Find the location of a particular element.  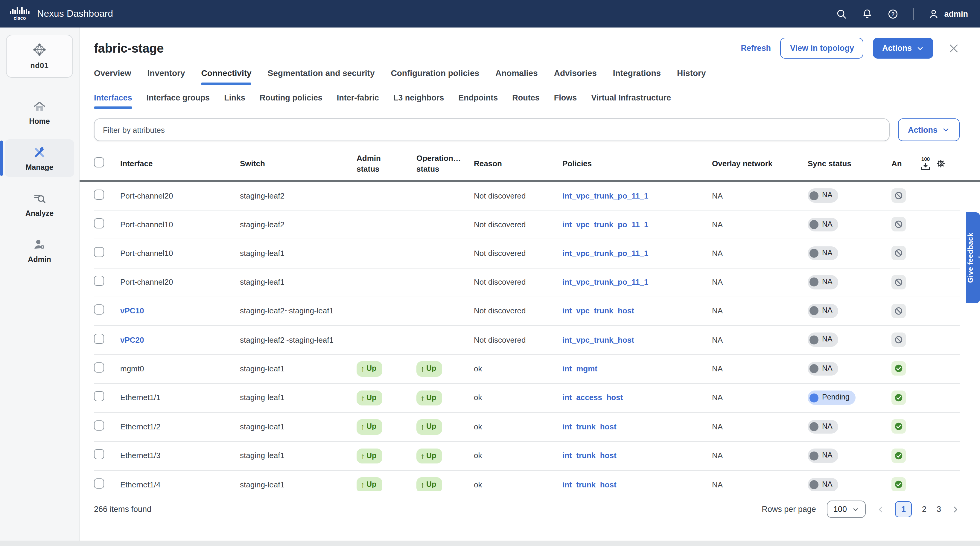

column-header-overlay-network: Overlay network is located at coordinates (760, 163).